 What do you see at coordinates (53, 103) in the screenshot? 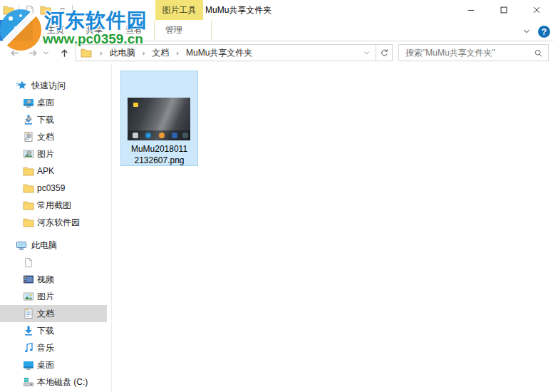
I see `sidebar-item-desktop: 桌面` at bounding box center [53, 103].